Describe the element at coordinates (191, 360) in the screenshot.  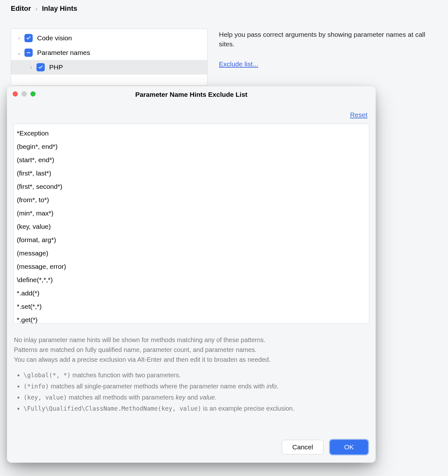
I see `hint-line: You can always add a precise exclusion v…` at that location.